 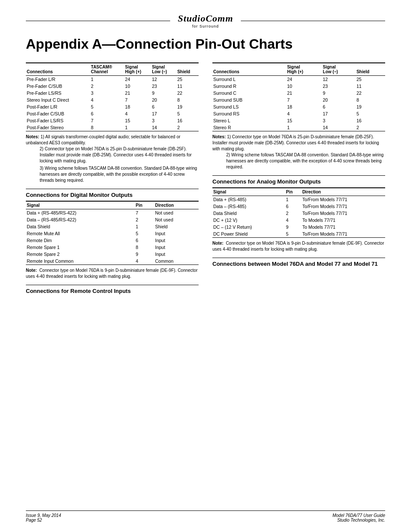 I want to click on analog-monitor-note: Note: Connector type on Model 76DA is 9-…, so click(x=299, y=246).